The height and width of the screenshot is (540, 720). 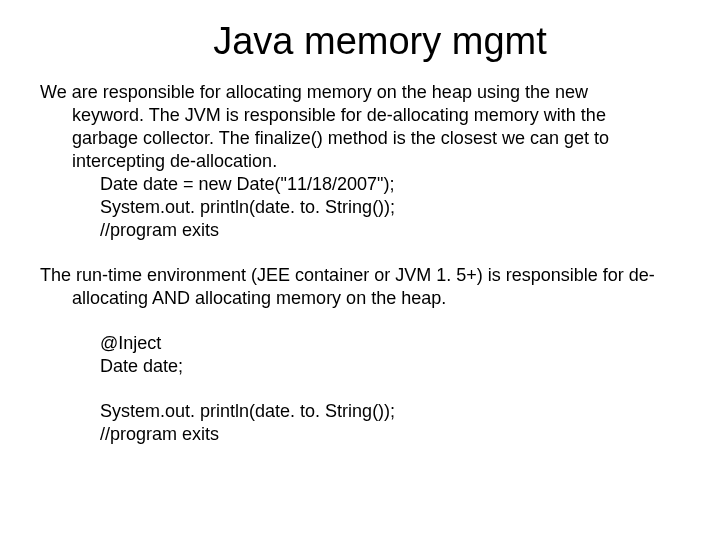 I want to click on p1-line3: garbage collector. The finalize() method…, so click(x=360, y=138).